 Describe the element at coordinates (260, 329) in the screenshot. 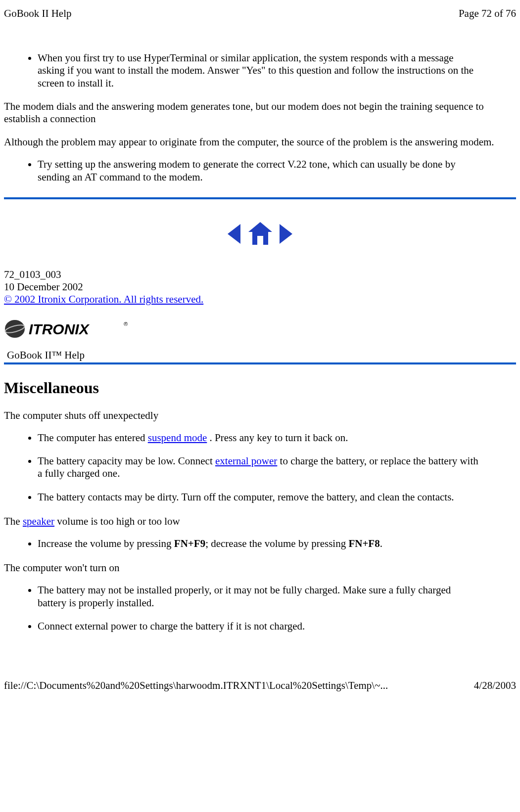

I see `brand-logo: ITRONIX ®` at that location.